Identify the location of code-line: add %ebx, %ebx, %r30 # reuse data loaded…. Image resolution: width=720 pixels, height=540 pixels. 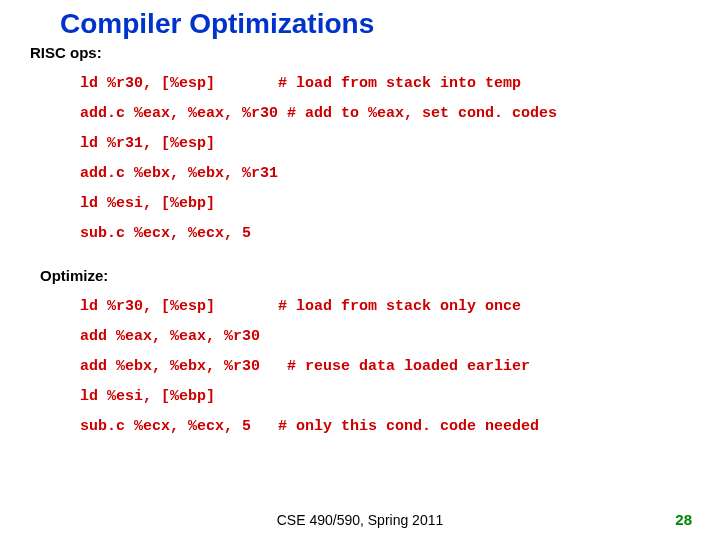
(400, 367).